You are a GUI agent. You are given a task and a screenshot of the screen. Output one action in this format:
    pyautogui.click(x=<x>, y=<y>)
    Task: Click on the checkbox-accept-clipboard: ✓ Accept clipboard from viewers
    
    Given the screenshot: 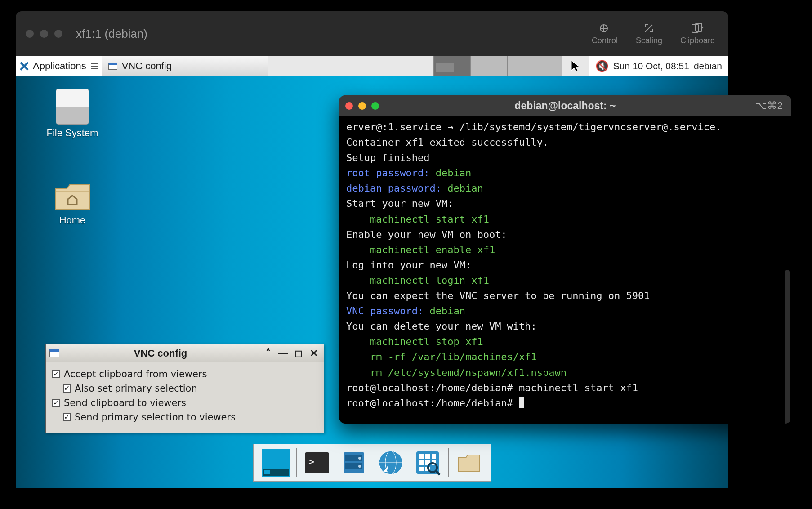 What is the action you would take?
    pyautogui.click(x=185, y=374)
    